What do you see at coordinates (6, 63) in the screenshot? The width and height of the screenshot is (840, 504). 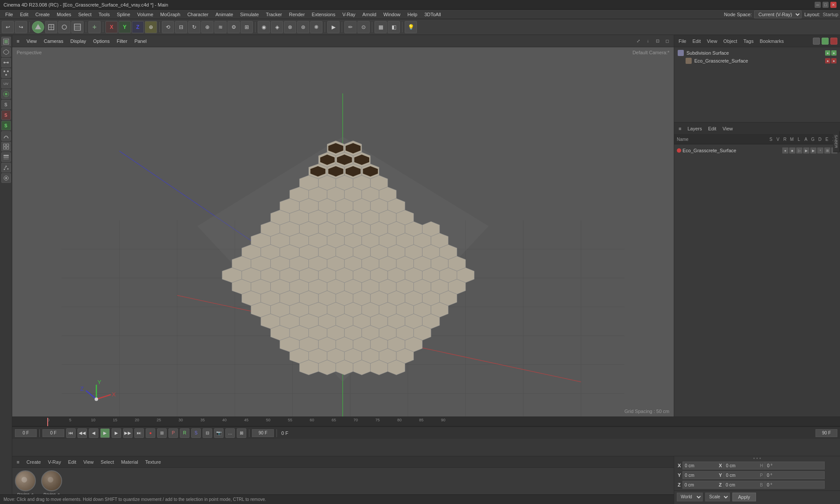 I see `tool-edge` at bounding box center [6, 63].